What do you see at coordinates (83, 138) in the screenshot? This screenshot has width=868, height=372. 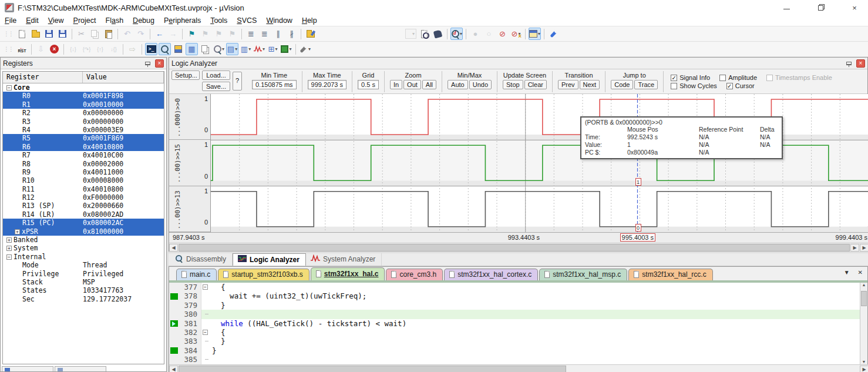 I see `register-row: R50x0001F869` at bounding box center [83, 138].